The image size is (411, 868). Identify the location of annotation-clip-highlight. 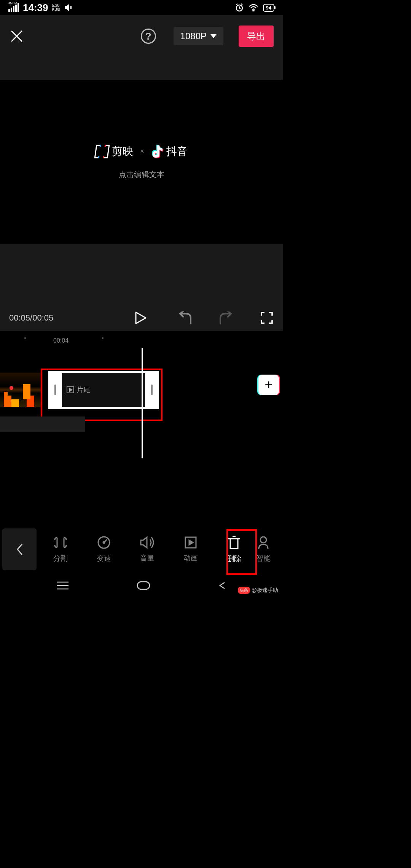
(102, 395).